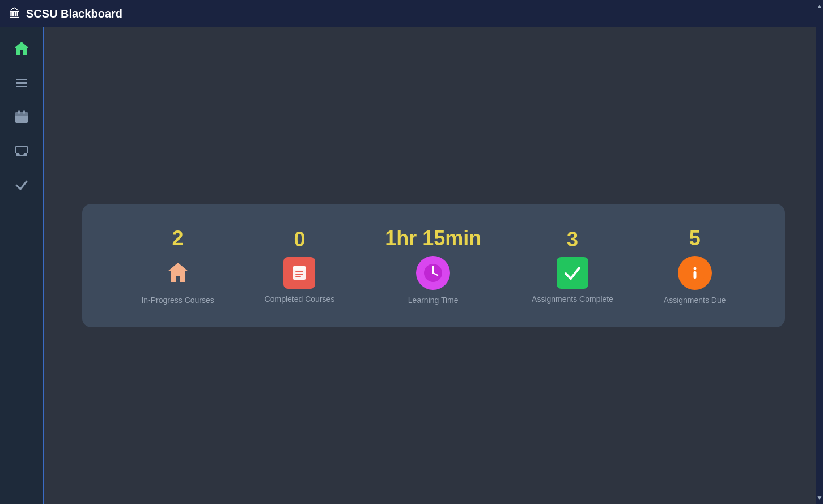  Describe the element at coordinates (433, 238) in the screenshot. I see `learning-time-value: 1hr 15min` at that location.